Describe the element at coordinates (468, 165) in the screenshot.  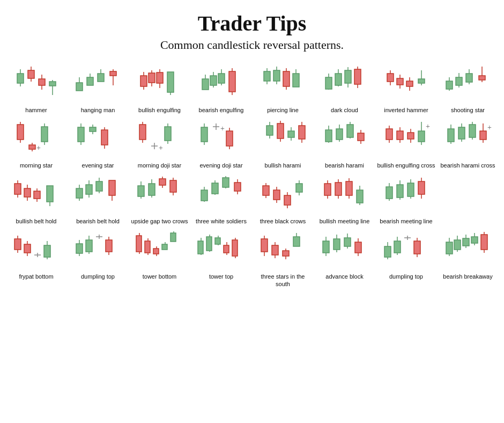
I see `pattern-label-bearish_harami_cross: bearish harami cross` at that location.